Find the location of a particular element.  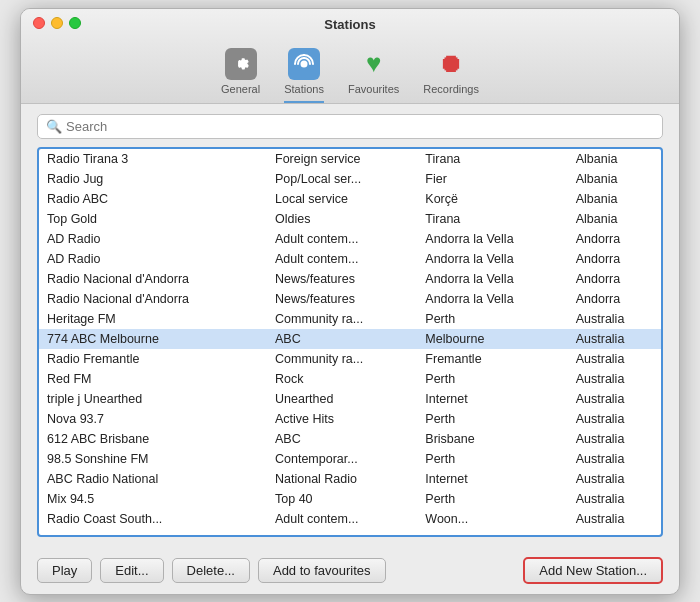

titlebar: Stations General is located at coordinates (350, 56).